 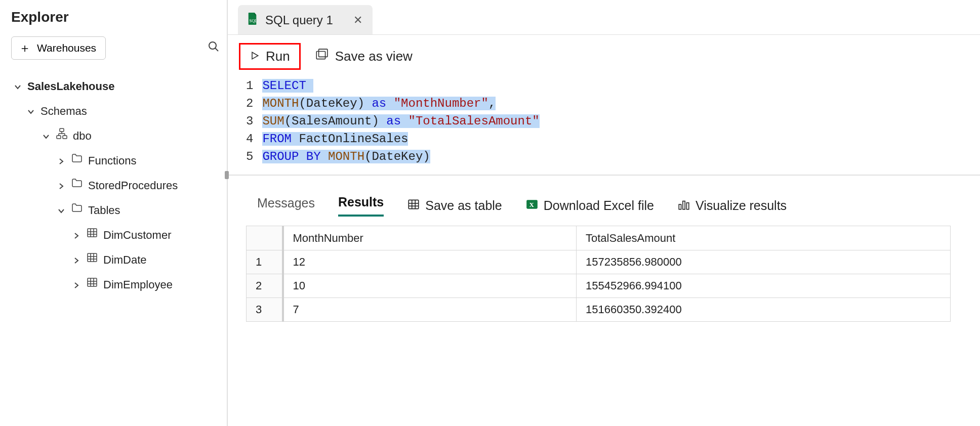 What do you see at coordinates (590, 206) in the screenshot?
I see `download-excel-button: X Download Excel file` at bounding box center [590, 206].